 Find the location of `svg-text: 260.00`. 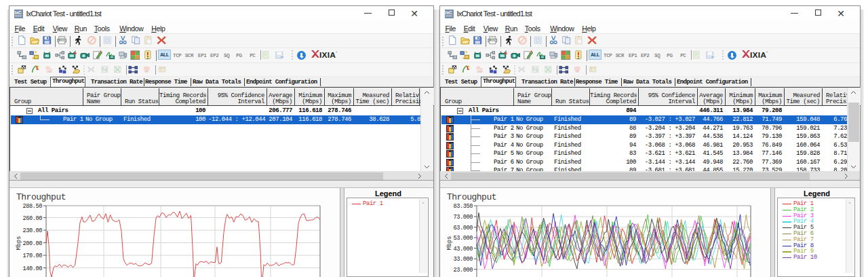

svg-text: 260.00 is located at coordinates (33, 219).